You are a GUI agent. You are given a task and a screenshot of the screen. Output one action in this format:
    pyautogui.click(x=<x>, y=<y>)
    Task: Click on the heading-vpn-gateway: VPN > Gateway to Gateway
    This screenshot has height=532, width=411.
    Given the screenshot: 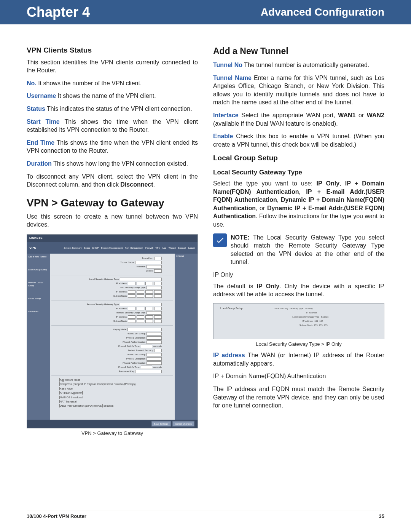 What is the action you would take?
    pyautogui.click(x=112, y=203)
    